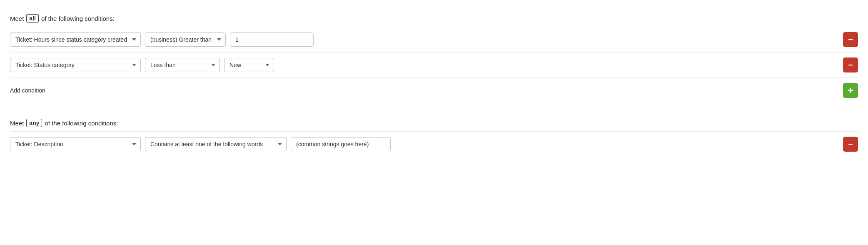 Image resolution: width=868 pixels, height=245 pixels. I want to click on all-section-header: Meet all of the following conditions:, so click(434, 18).